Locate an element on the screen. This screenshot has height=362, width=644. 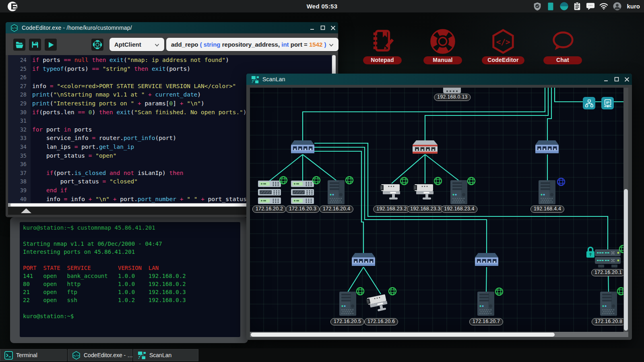
code-line-28: 28print("\nStarting nmap v1.1 at " + cur… is located at coordinates (127, 95).